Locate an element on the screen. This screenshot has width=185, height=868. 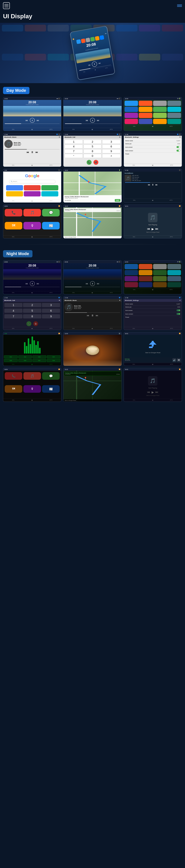
next-btn-2: ⏭ is located at coordinates (98, 120).